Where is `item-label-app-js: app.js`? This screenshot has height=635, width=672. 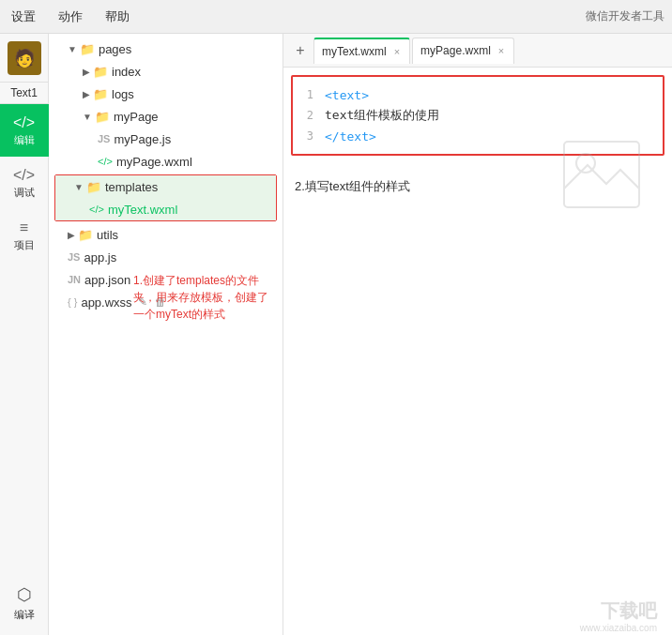
item-label-app-js: app.js is located at coordinates (99, 257).